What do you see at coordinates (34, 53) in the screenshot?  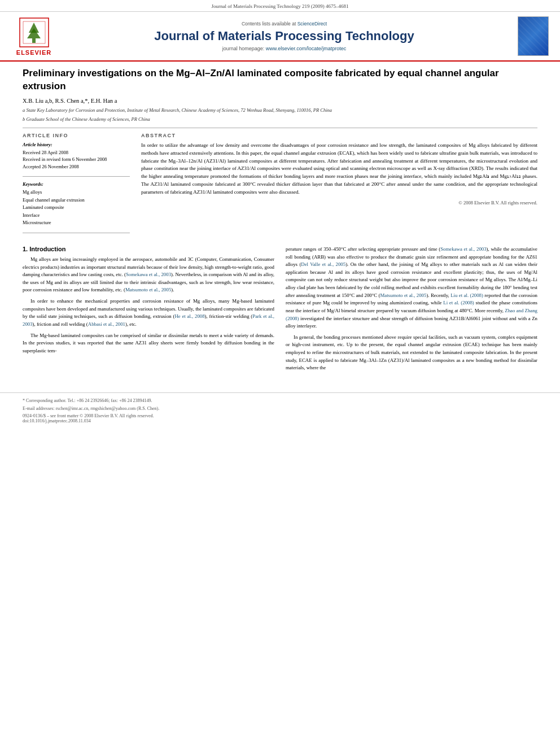 I see `elsevier-label: ELSEVIER` at bounding box center [34, 53].